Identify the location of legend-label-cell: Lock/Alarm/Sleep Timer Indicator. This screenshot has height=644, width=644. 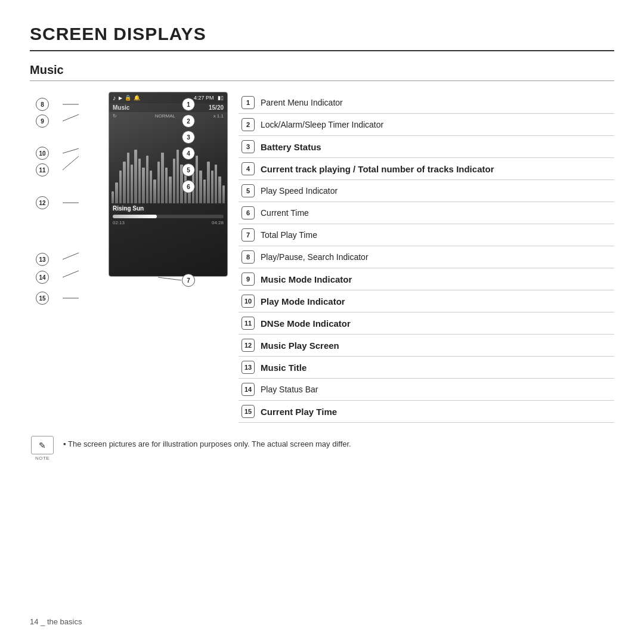
(436, 125).